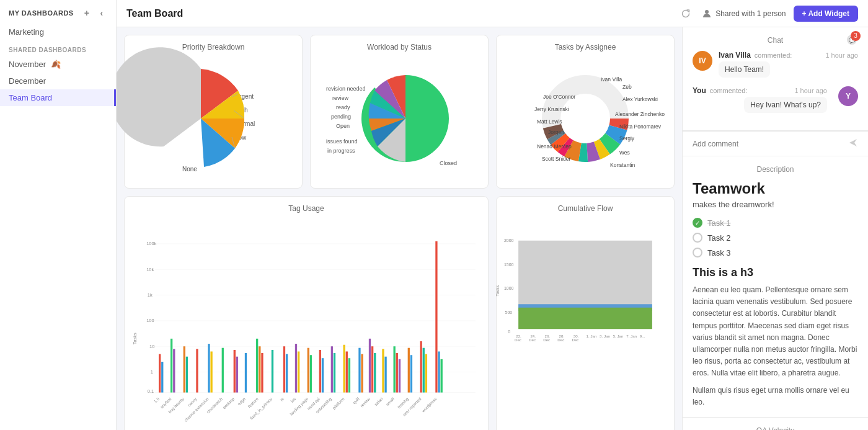 The width and height of the screenshot is (868, 430). I want to click on notification-badge: 3, so click(856, 36).